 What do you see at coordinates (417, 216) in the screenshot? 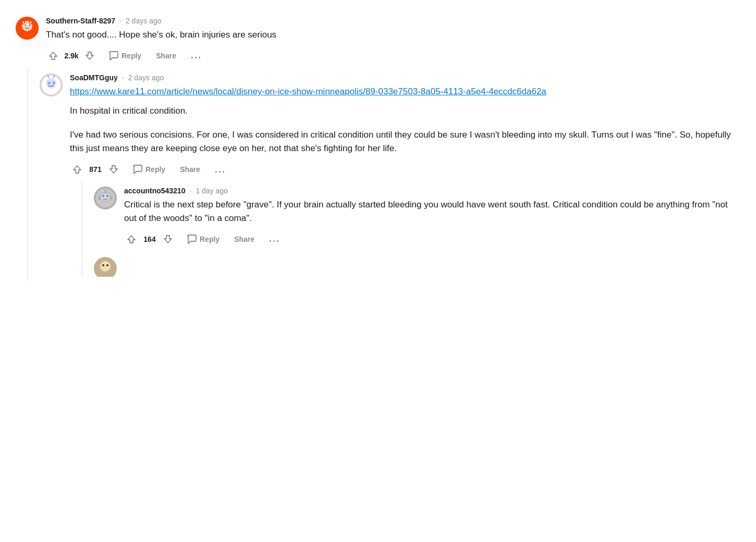
I see `comment-account: accountno543210 · 1 day ago Critical is …` at bounding box center [417, 216].